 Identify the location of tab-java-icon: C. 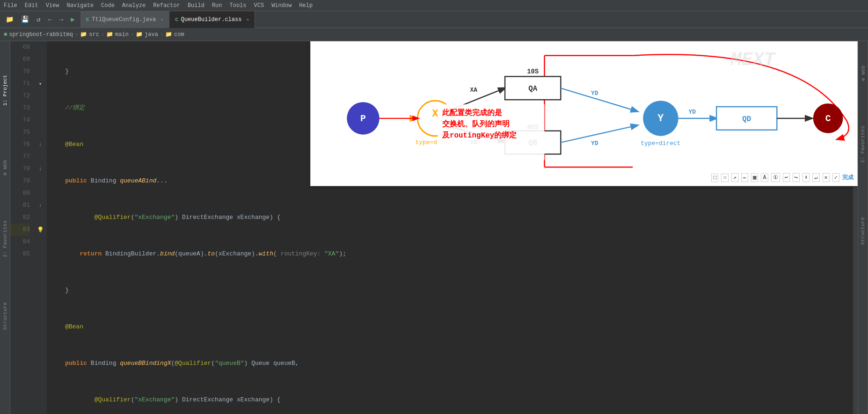
(88, 20).